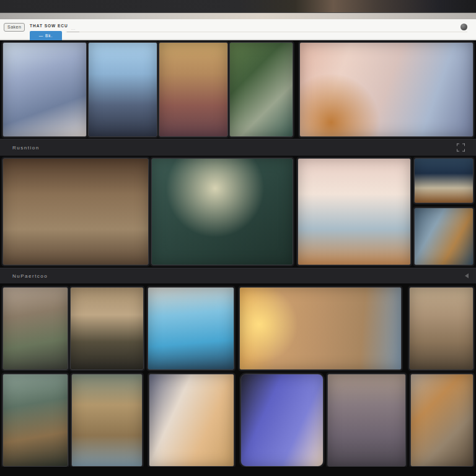  What do you see at coordinates (464, 27) in the screenshot?
I see `circle-icon` at bounding box center [464, 27].